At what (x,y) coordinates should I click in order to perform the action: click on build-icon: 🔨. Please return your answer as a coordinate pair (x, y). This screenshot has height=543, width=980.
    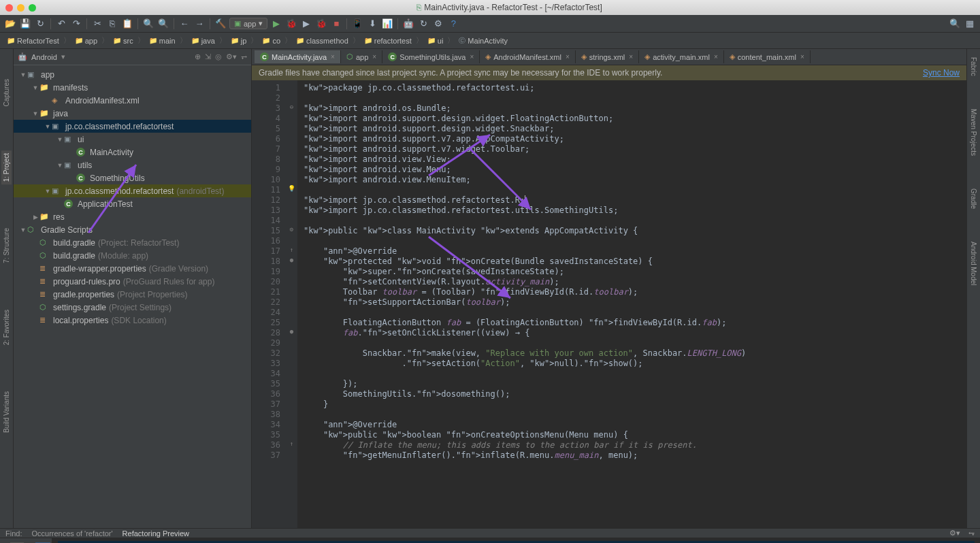
    Looking at the image, I should click on (220, 24).